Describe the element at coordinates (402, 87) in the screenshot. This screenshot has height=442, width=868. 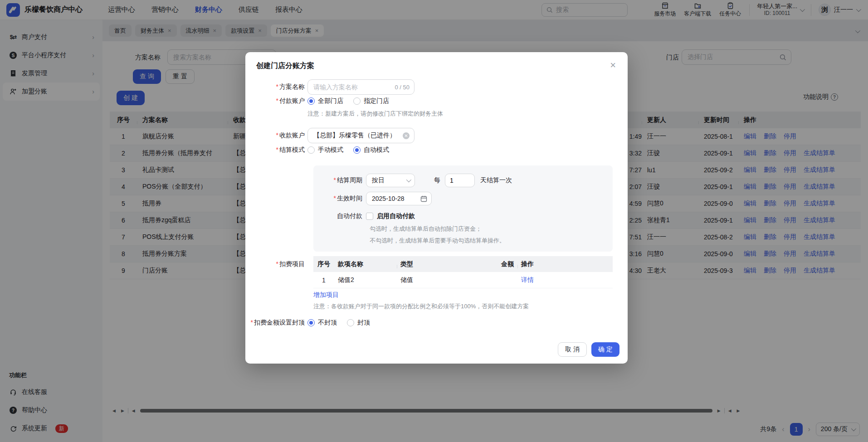
I see `char-counter: 0 / 50` at that location.